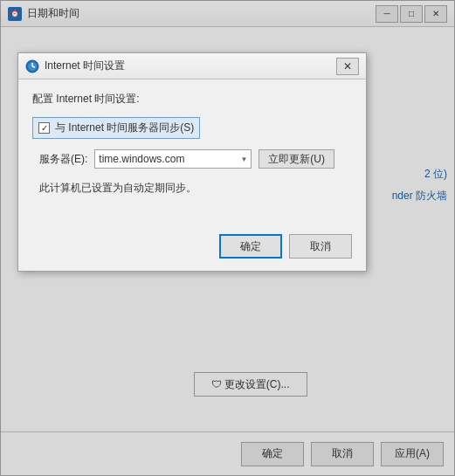  Describe the element at coordinates (321, 246) in the screenshot. I see `dialog-cancel-button: 取消` at that location.